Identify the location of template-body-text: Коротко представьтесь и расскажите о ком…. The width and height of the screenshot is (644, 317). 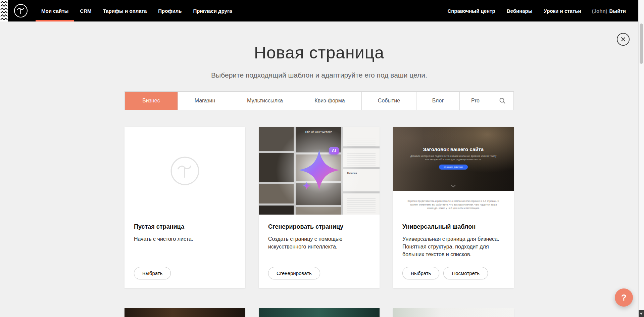
(453, 205).